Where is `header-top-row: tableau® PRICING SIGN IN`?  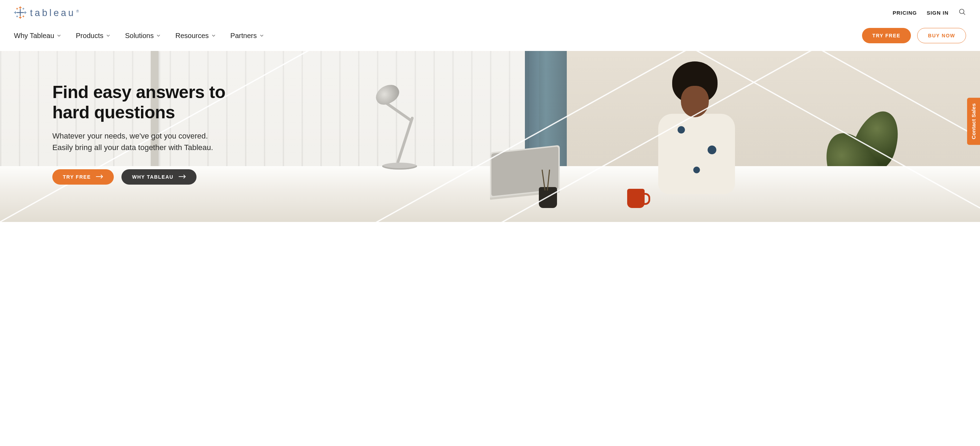 header-top-row: tableau® PRICING SIGN IN is located at coordinates (490, 13).